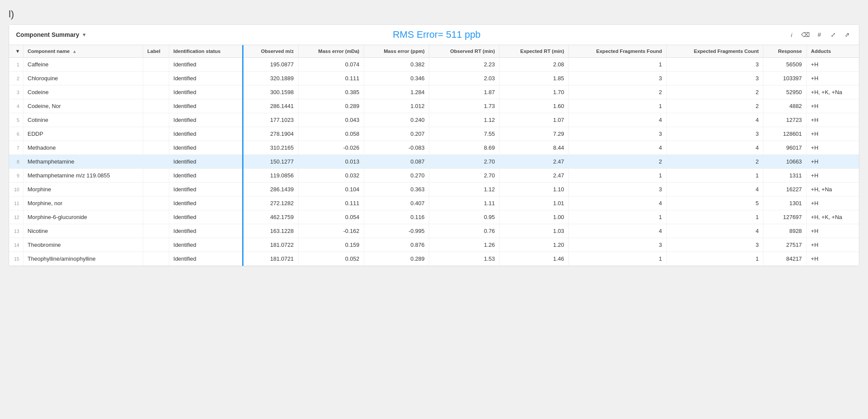 The height and width of the screenshot is (419, 868). Describe the element at coordinates (785, 148) in the screenshot. I see `cell-response: 96017` at that location.